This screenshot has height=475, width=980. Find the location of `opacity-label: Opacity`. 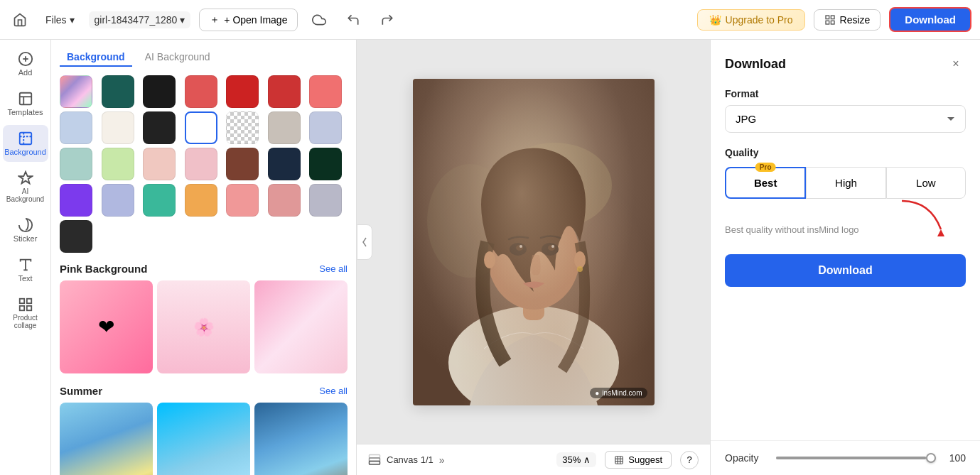

opacity-label: Opacity is located at coordinates (746, 458).